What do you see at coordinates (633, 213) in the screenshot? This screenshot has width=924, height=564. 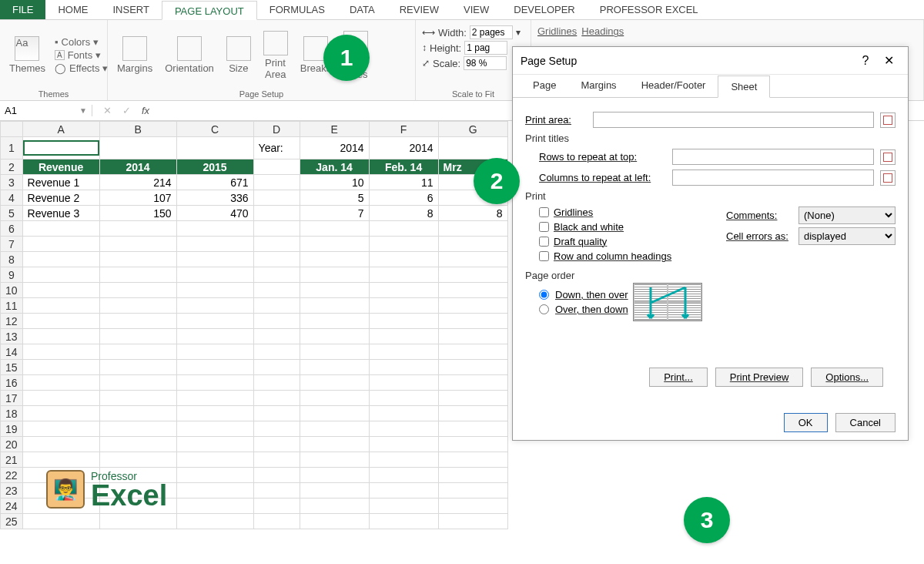 I see `gridlines-checkbox: Gridlines` at bounding box center [633, 213].